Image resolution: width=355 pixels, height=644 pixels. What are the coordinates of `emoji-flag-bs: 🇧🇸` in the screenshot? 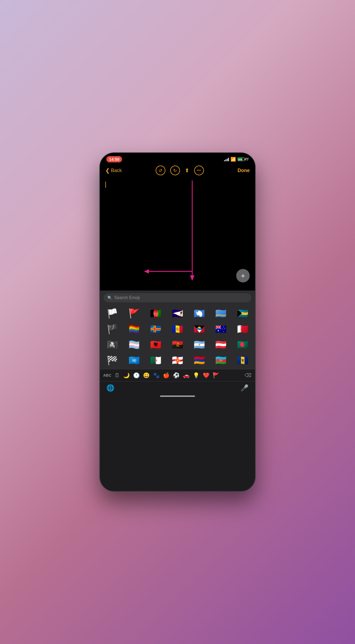 It's located at (242, 313).